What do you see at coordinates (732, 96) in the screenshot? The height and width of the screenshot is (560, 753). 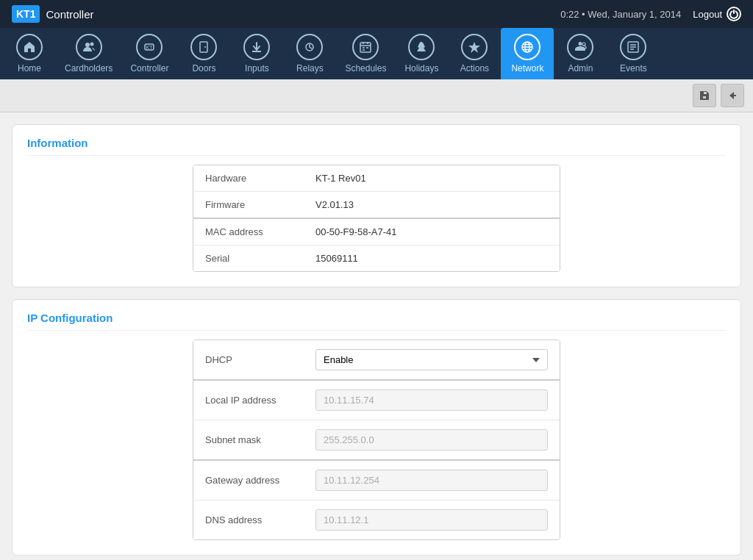 I see `back-button` at bounding box center [732, 96].